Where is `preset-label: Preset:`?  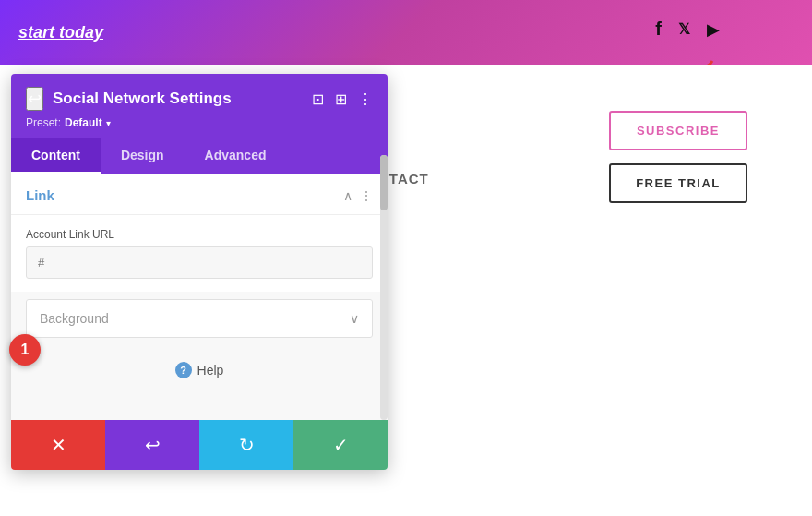
preset-label: Preset: is located at coordinates (43, 123).